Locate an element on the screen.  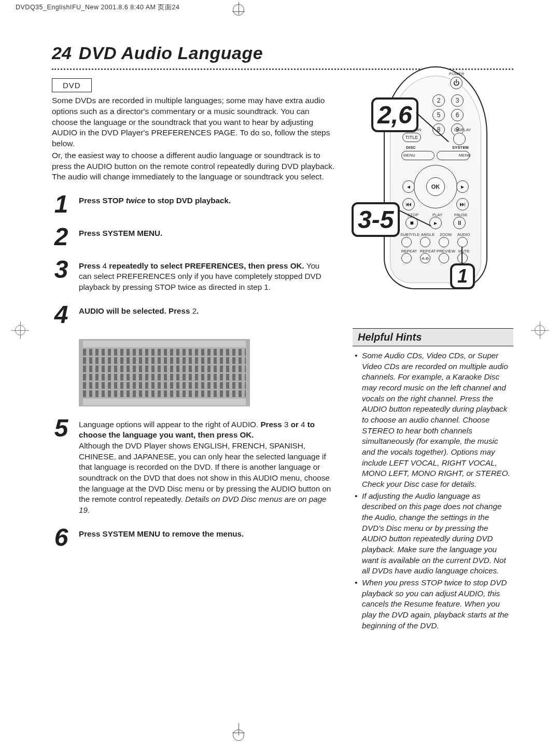
skip-next-icon: ⏭ is located at coordinates (463, 204).